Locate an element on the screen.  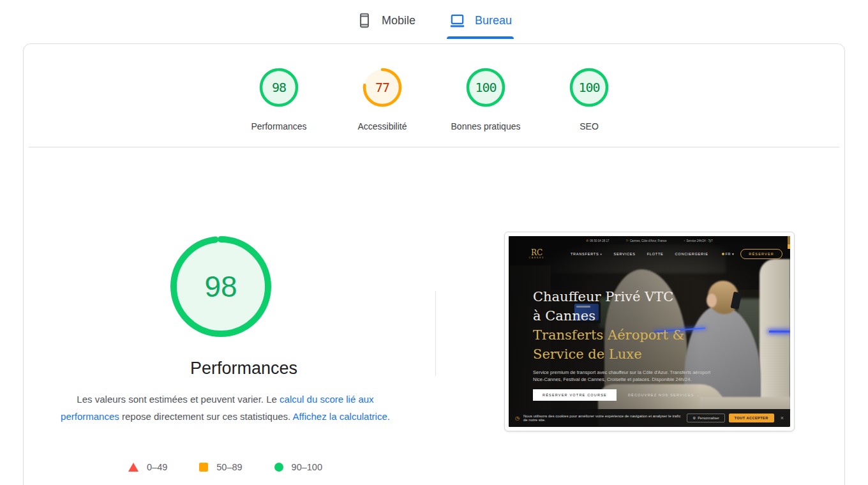
score-summary: 98 Performances 77 Accessibilité is located at coordinates (434, 100).